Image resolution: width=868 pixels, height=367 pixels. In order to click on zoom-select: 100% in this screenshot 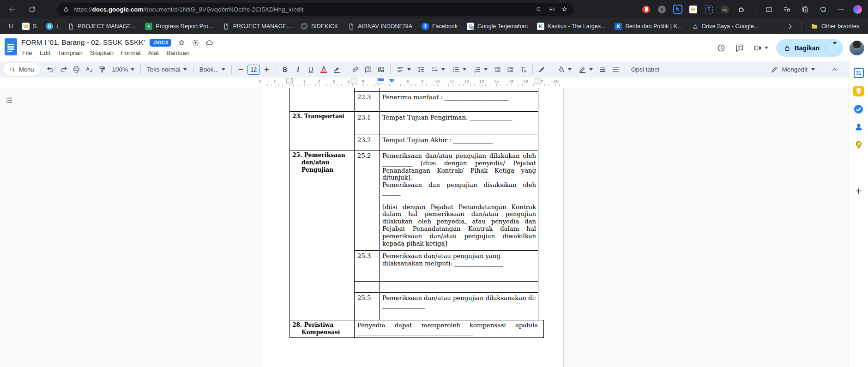, I will do `click(124, 70)`.